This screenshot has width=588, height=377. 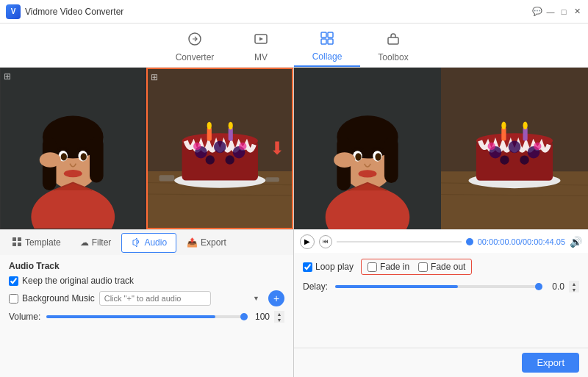 I want to click on bg-music-input, so click(x=155, y=298).